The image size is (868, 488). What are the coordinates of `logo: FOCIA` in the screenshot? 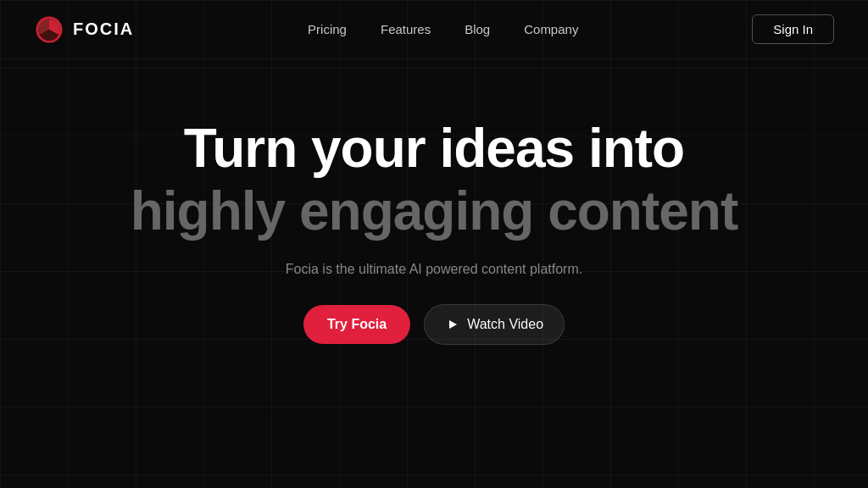 It's located at (84, 30).